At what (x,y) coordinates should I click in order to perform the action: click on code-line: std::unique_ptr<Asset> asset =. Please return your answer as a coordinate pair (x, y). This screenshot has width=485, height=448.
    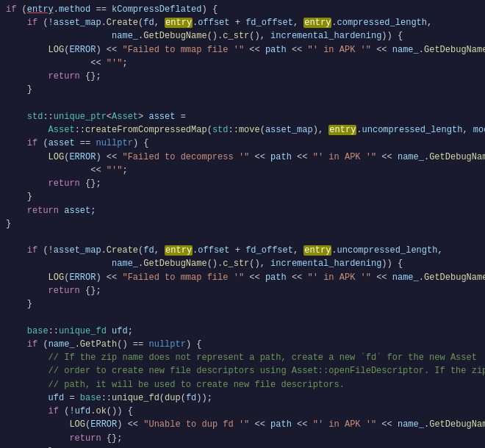
    Looking at the image, I should click on (242, 117).